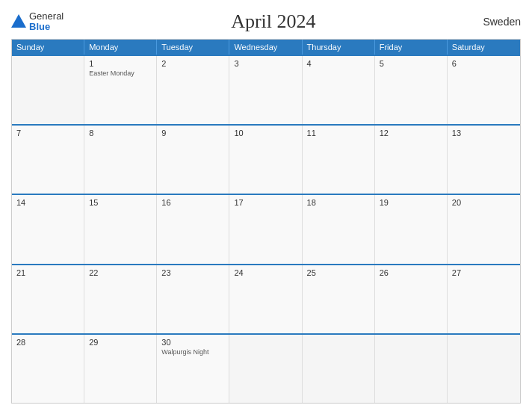 This screenshot has height=411, width=532. I want to click on logo-general: General, so click(46, 16).